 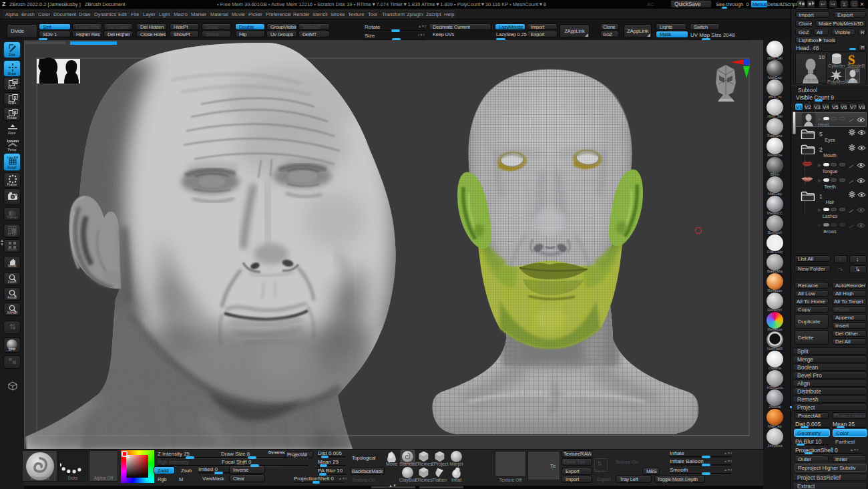 I want to click on svg-text: M, so click(x=15, y=82).